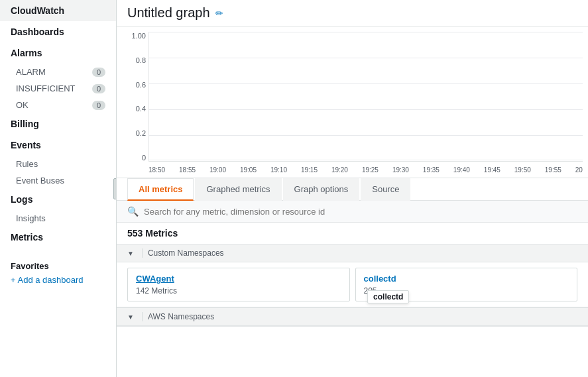  I want to click on sidebar-item-dashboards: Dashboards, so click(58, 32).